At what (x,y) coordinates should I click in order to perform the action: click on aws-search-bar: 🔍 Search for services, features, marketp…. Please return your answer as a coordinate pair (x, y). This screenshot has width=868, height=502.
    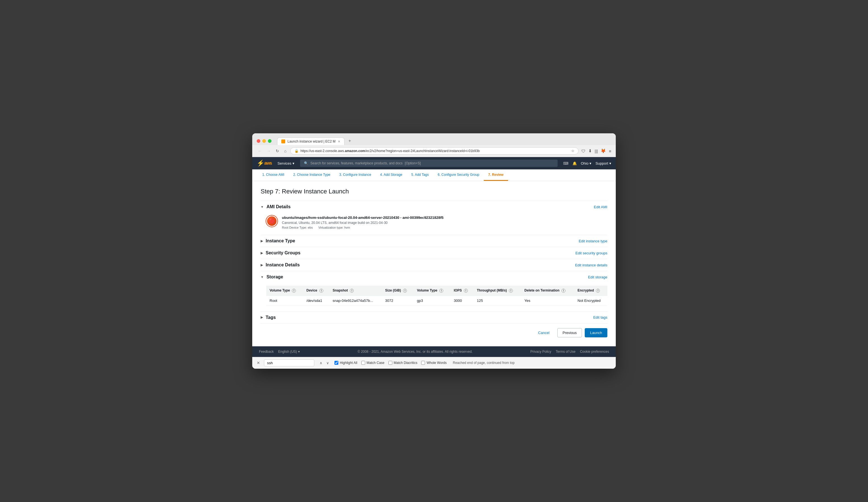
    Looking at the image, I should click on (429, 163).